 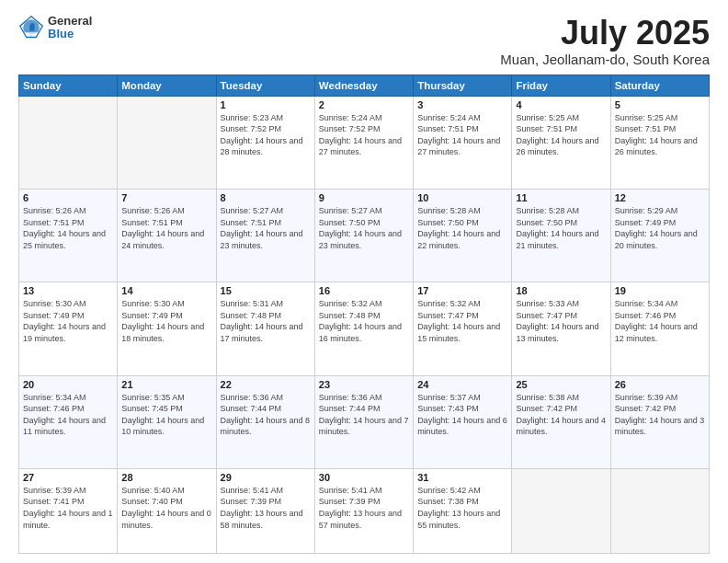 What do you see at coordinates (265, 511) in the screenshot?
I see `table-row: 29Sunrise: 5:41 AMSunset: 7:39 PMDayligh…` at bounding box center [265, 511].